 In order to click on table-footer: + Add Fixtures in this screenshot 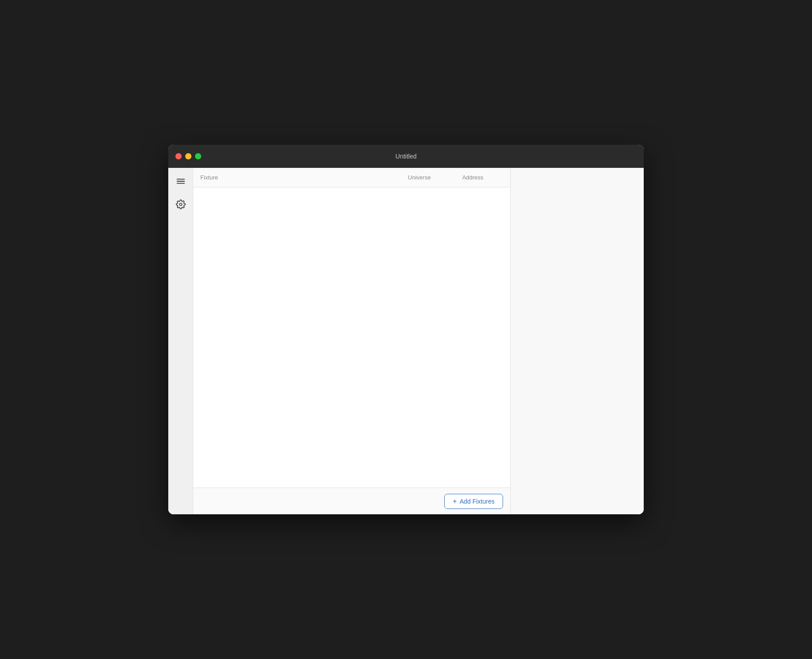, I will do `click(352, 501)`.